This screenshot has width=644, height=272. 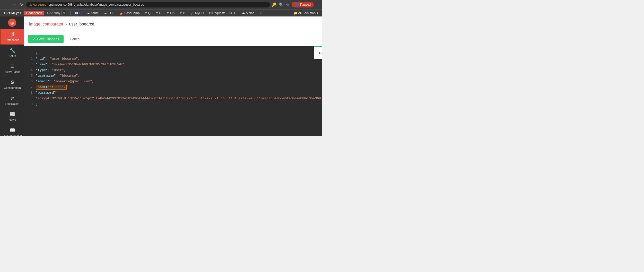 What do you see at coordinates (75, 39) in the screenshot?
I see `cancel-button: Cancel` at bounding box center [75, 39].